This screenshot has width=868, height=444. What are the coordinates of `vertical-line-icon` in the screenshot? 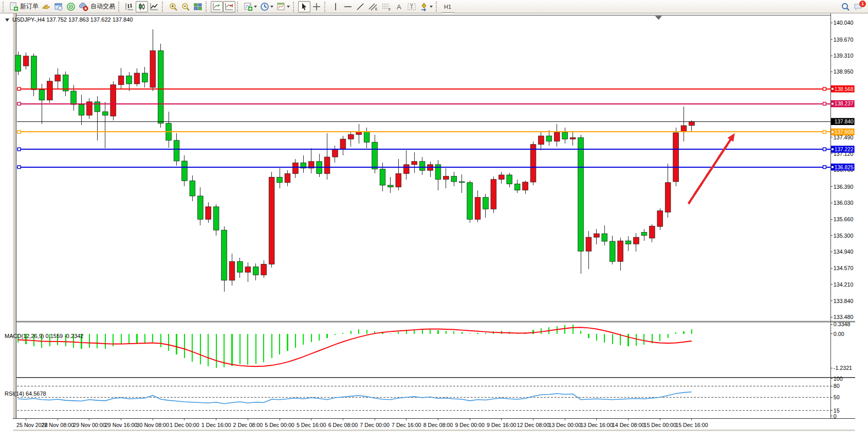 It's located at (336, 7).